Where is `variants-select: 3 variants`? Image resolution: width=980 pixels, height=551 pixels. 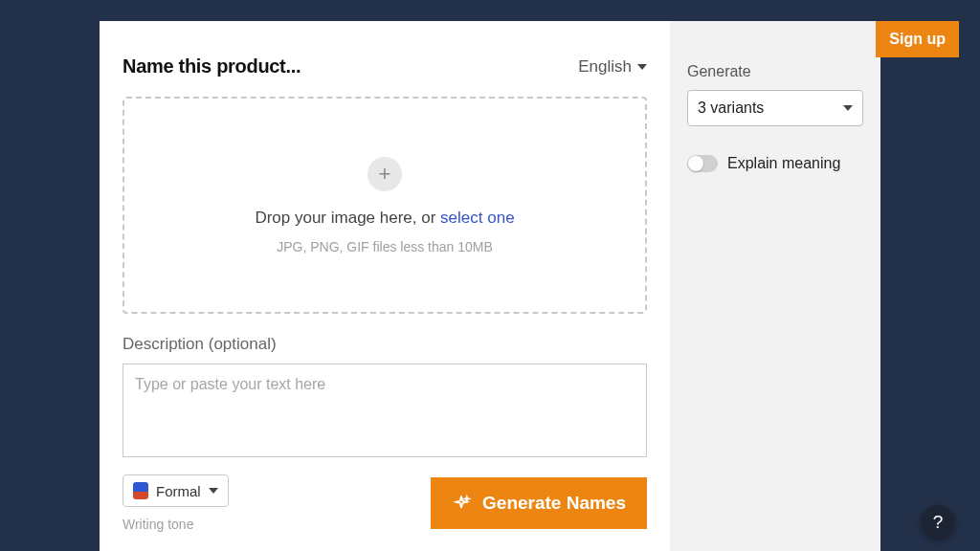 variants-select: 3 variants is located at coordinates (775, 108).